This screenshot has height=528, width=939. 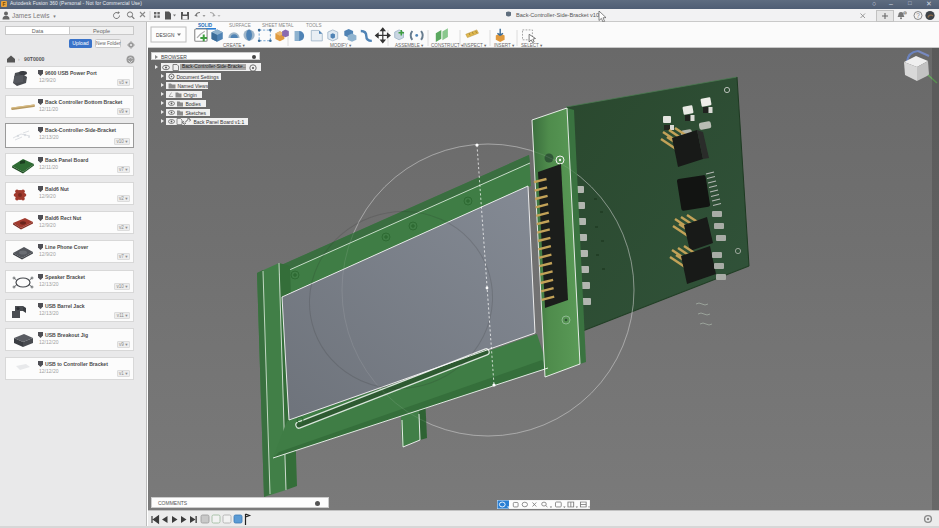 I want to click on svg-text: SURFACE, so click(x=240, y=26).